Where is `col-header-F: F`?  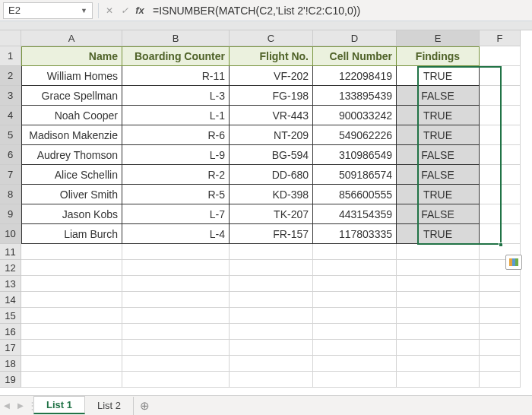
col-header-F: F is located at coordinates (500, 38).